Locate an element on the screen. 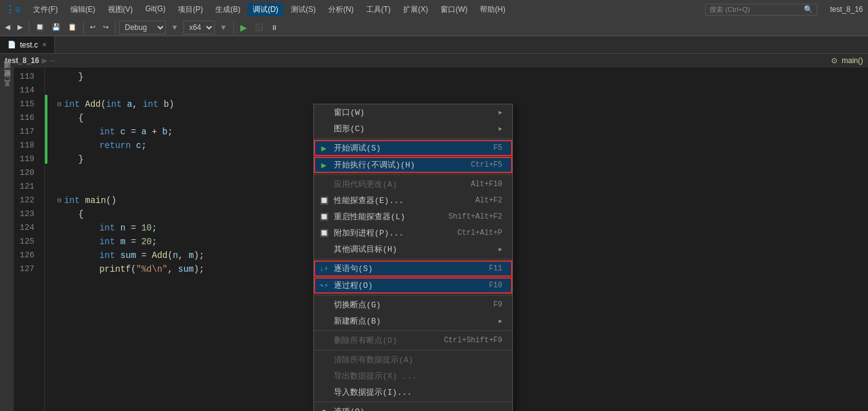 The width and height of the screenshot is (868, 411). menu-icon-start-nodebug: ▶ is located at coordinates (324, 165).